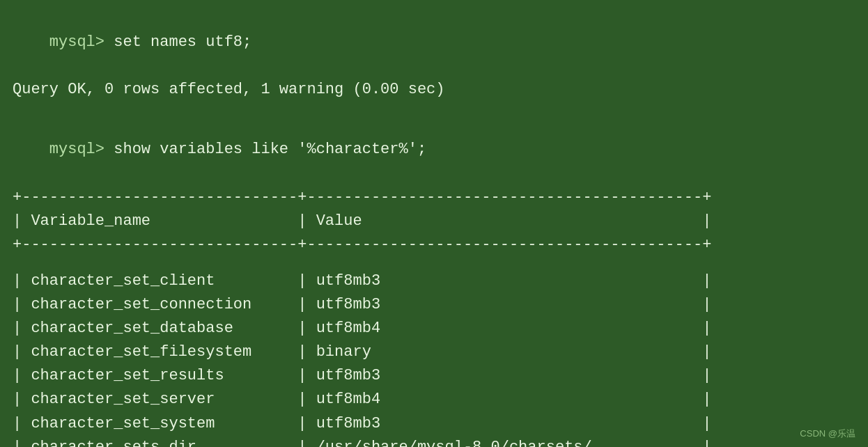 This screenshot has height=447, width=868. What do you see at coordinates (434, 400) in the screenshot?
I see `table-row-6: | character_set_server | utf8mb4 |` at bounding box center [434, 400].